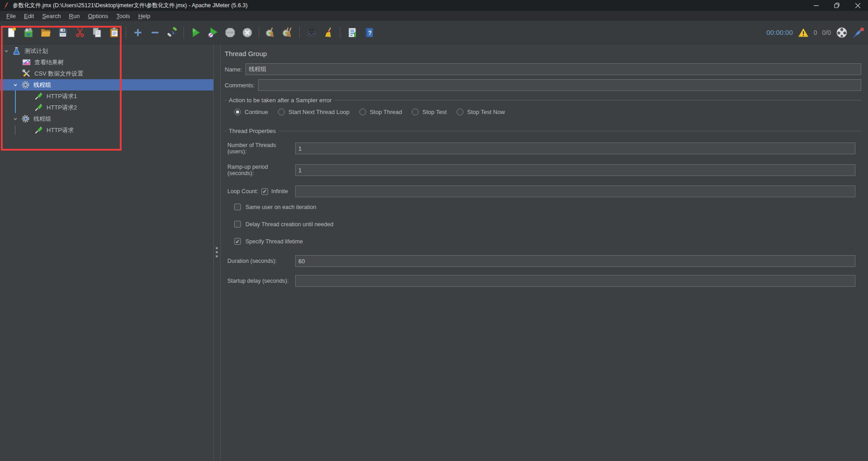  I want to click on menu-options: Options, so click(98, 16).